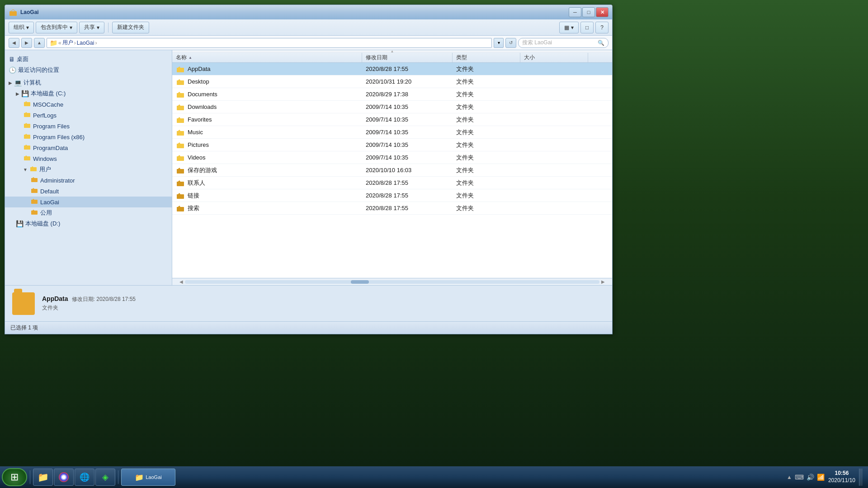  What do you see at coordinates (57, 28) in the screenshot?
I see `include-library-button: 包含到库中 ▾` at bounding box center [57, 28].